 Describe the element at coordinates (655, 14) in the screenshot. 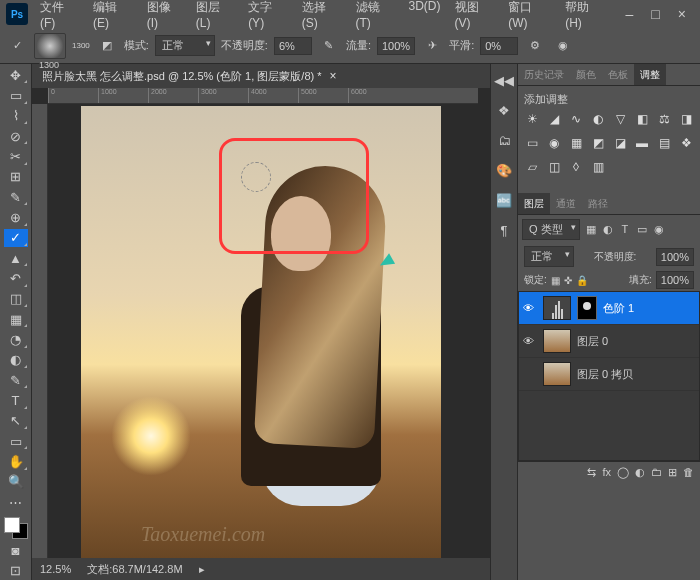

I see `maximize-button: □` at that location.